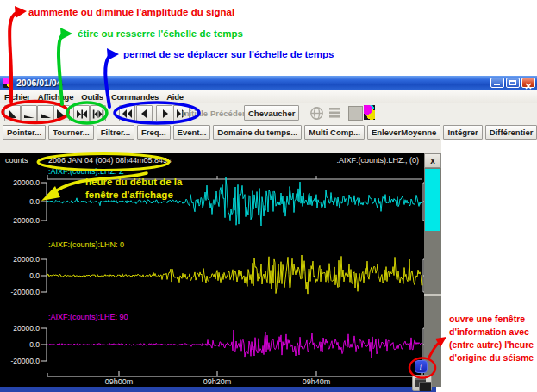  Describe the element at coordinates (164, 114) in the screenshot. I see `step-forward-button` at that location.